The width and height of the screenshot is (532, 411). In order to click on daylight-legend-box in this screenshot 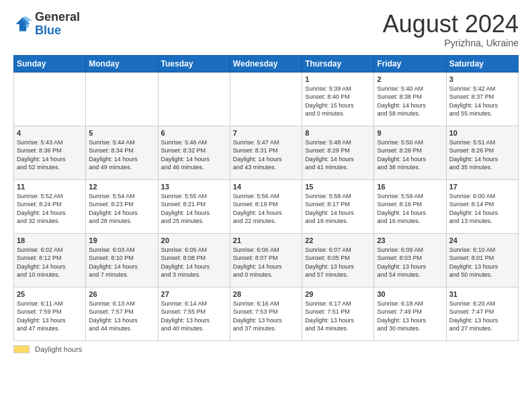, I will do `click(21, 349)`.